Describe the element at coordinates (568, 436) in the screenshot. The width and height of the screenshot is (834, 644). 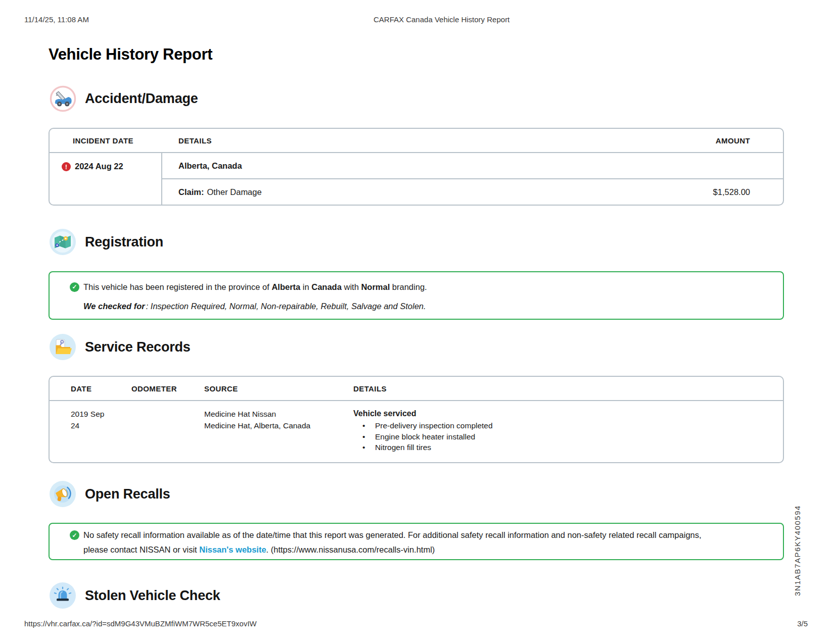
I see `service-details-list: Pre-delivery inspection completedEngine …` at that location.